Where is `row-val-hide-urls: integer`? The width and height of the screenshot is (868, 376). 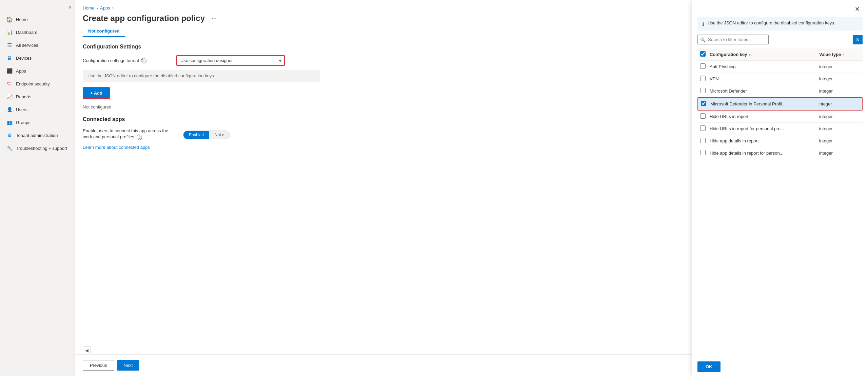 row-val-hide-urls: integer is located at coordinates (840, 117).